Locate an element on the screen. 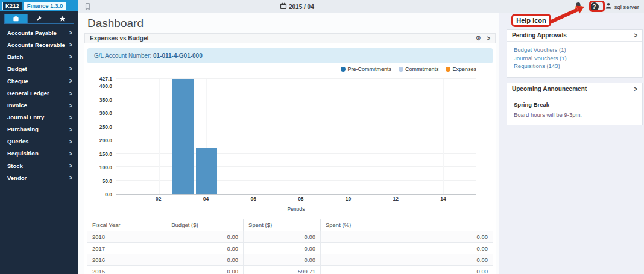 Image resolution: width=644 pixels, height=274 pixels. panel-header: Expenses vs Budget ⚙ > is located at coordinates (290, 39).